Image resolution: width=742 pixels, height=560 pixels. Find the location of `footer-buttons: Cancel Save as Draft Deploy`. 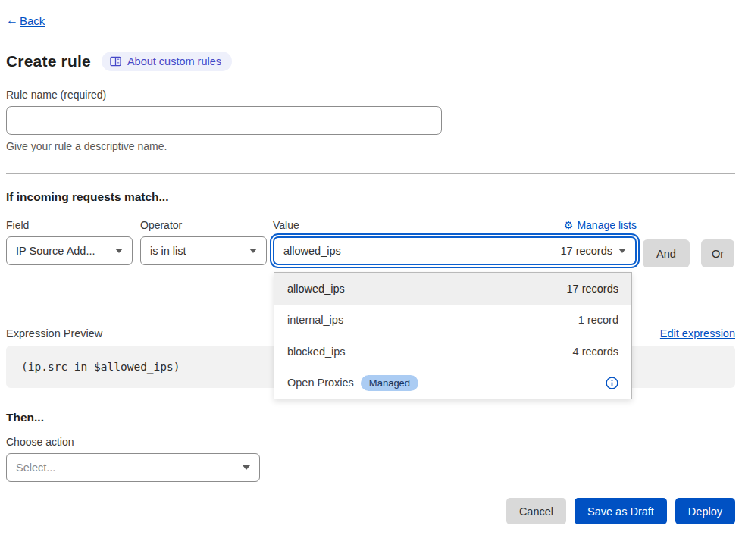

footer-buttons: Cancel Save as Draft Deploy is located at coordinates (371, 511).